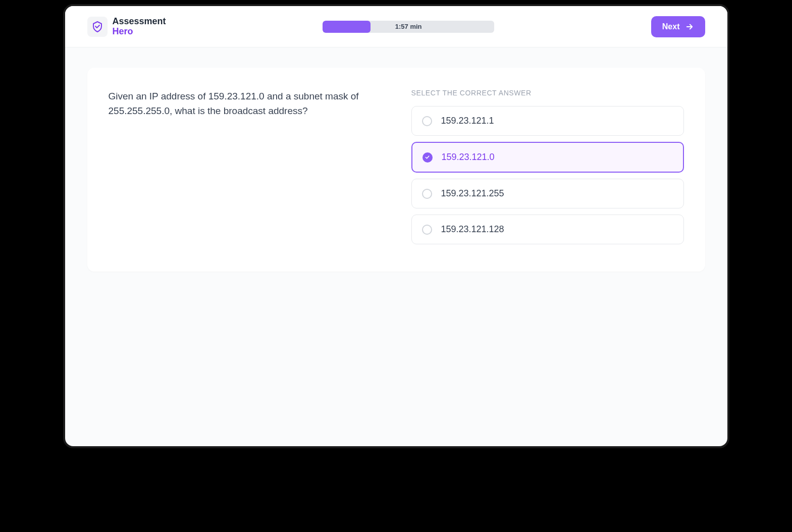  Describe the element at coordinates (409, 27) in the screenshot. I see `progress-container: 1:57 min` at that location.